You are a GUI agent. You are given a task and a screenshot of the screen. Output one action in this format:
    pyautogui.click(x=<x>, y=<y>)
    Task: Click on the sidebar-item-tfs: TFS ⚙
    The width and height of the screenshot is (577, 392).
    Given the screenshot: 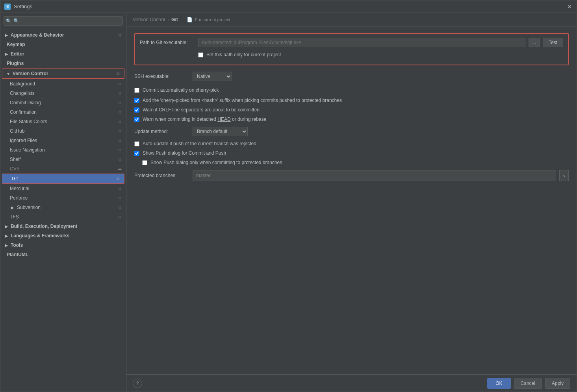 What is the action you would take?
    pyautogui.click(x=63, y=217)
    